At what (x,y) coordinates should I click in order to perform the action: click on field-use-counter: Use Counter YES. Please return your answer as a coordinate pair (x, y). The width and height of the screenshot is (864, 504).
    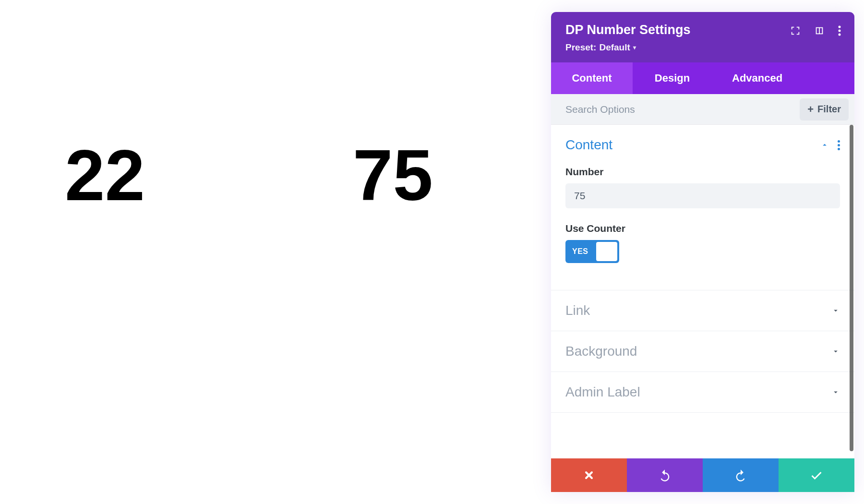
    Looking at the image, I should click on (703, 243).